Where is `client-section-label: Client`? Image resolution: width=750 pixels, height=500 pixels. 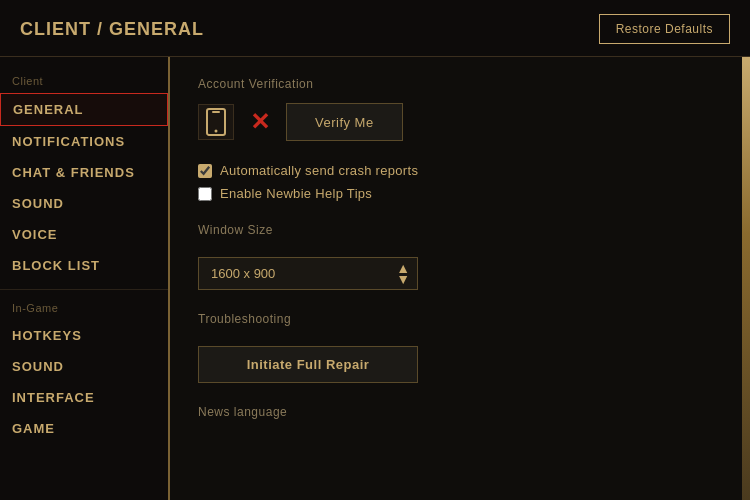
client-section-label: Client is located at coordinates (84, 82).